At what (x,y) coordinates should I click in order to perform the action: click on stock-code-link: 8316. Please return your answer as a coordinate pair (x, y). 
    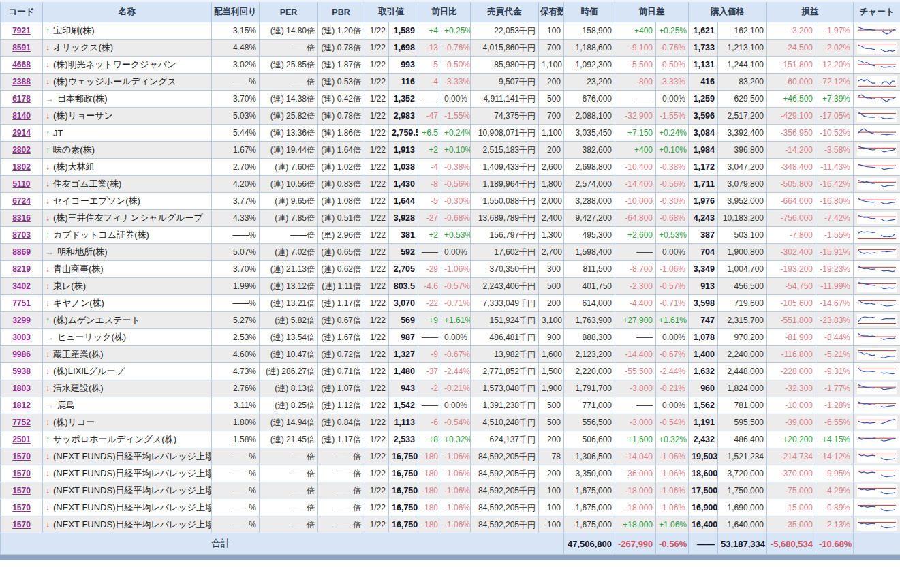
    Looking at the image, I should click on (22, 218).